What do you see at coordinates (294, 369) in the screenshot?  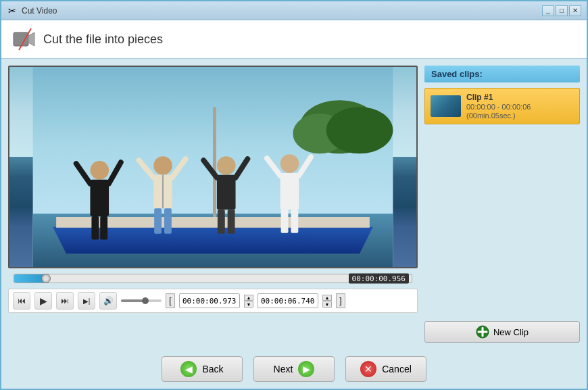 I see `next-button: Next ▶` at bounding box center [294, 369].